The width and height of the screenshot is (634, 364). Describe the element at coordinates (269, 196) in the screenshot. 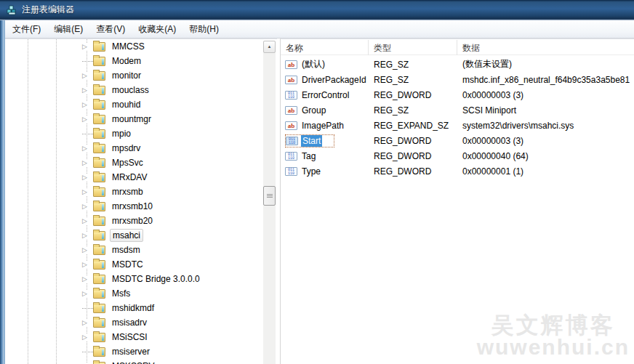

I see `scrollbar-thumb` at that location.